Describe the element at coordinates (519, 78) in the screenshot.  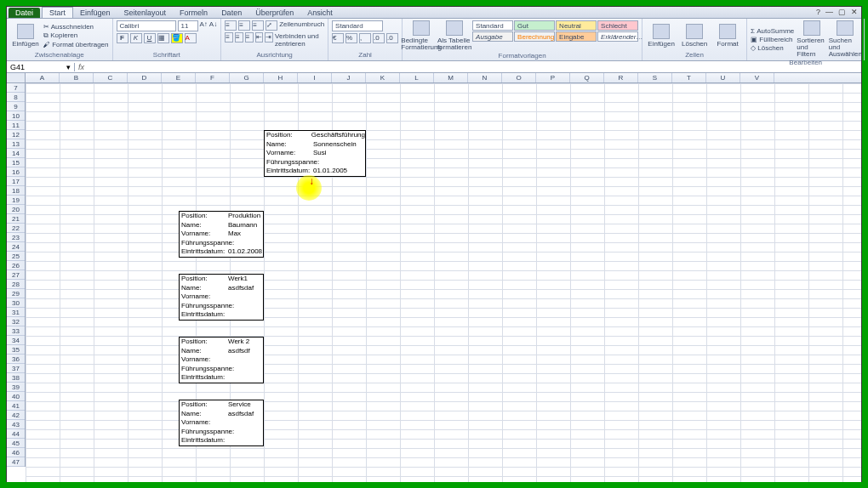
I see `col-header-O: O` at that location.